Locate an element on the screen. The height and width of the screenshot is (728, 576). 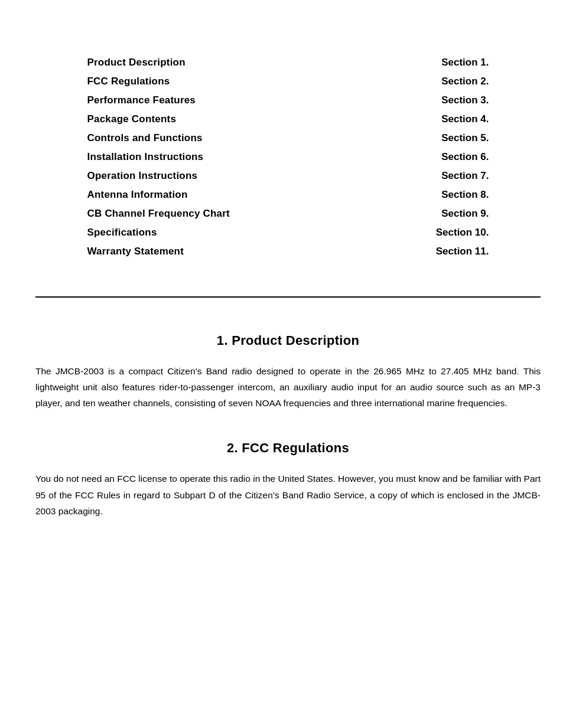
toc-row: SpecificationsSection 10. is located at coordinates (288, 233).